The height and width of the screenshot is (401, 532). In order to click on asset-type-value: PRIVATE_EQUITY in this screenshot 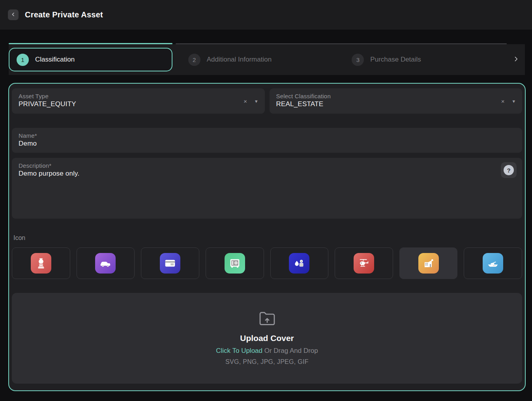, I will do `click(138, 104)`.